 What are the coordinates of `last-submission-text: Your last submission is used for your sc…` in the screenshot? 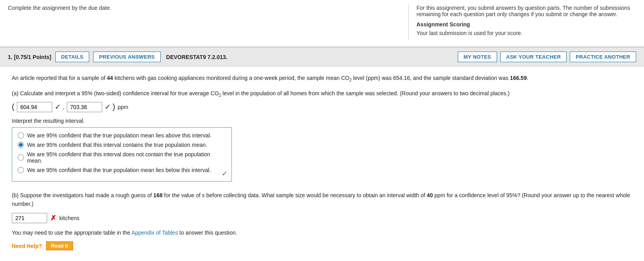 It's located at (527, 33).